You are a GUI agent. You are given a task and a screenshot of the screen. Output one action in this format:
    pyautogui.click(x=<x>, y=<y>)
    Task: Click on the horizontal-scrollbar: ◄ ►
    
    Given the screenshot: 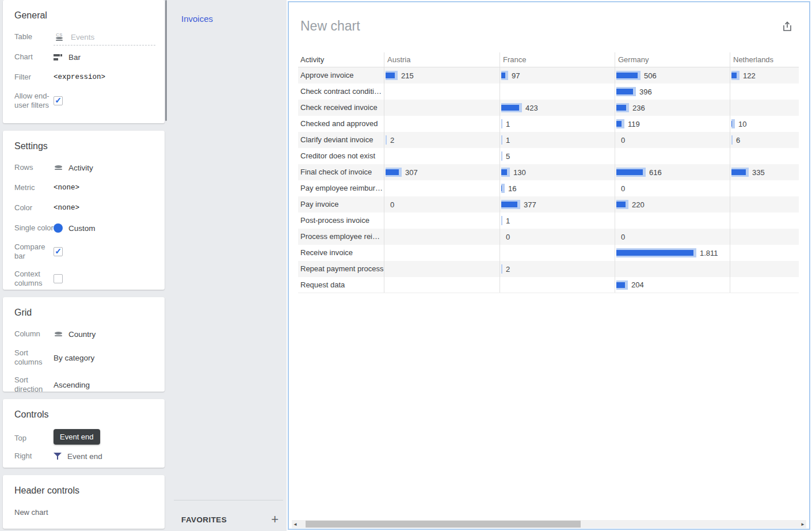 What is the action you would take?
    pyautogui.click(x=549, y=524)
    